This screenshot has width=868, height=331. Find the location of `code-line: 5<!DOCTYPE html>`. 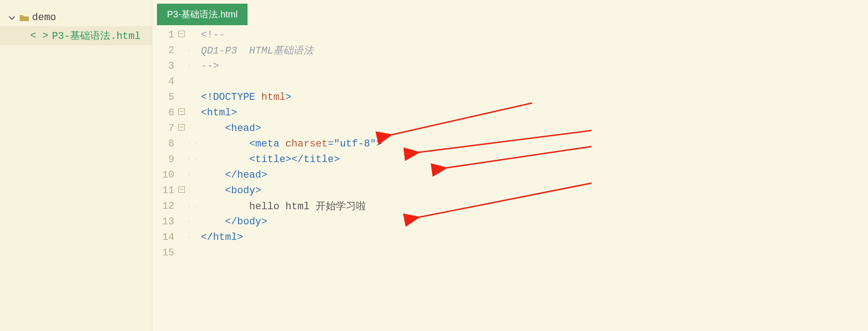

code-line: 5<!DOCTYPE html> is located at coordinates (510, 97).